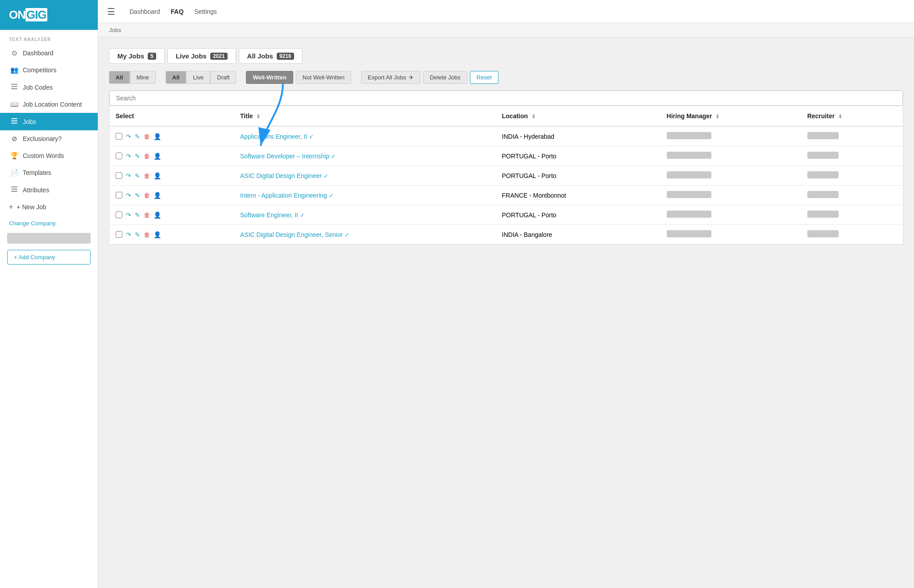 This screenshot has height=588, width=914. What do you see at coordinates (285, 156) in the screenshot?
I see `job-title: Software Developer – Internship` at bounding box center [285, 156].